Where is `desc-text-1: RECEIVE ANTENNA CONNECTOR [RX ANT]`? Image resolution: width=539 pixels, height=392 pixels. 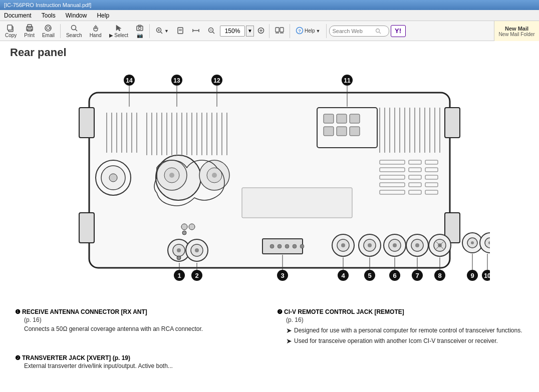
desc-text-1: RECEIVE ANTENNA CONNECTOR [RX ANT] is located at coordinates (85, 312).